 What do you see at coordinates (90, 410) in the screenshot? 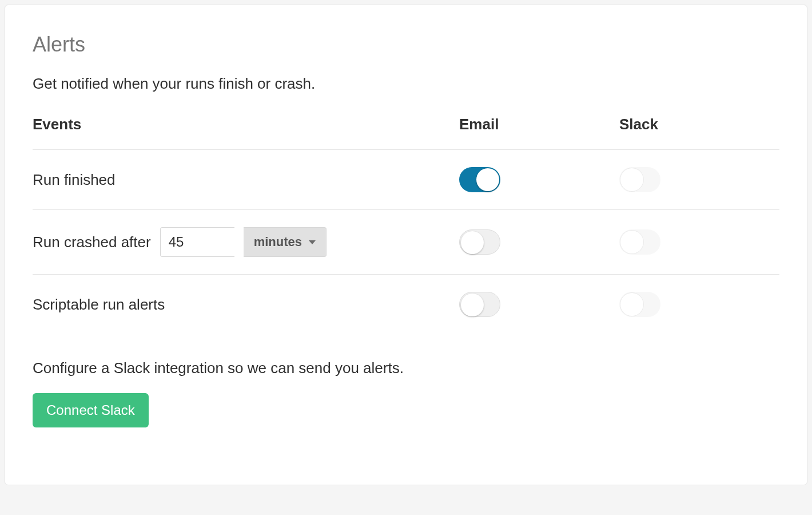
I see `connect-slack-button: Connect Slack` at bounding box center [90, 410].